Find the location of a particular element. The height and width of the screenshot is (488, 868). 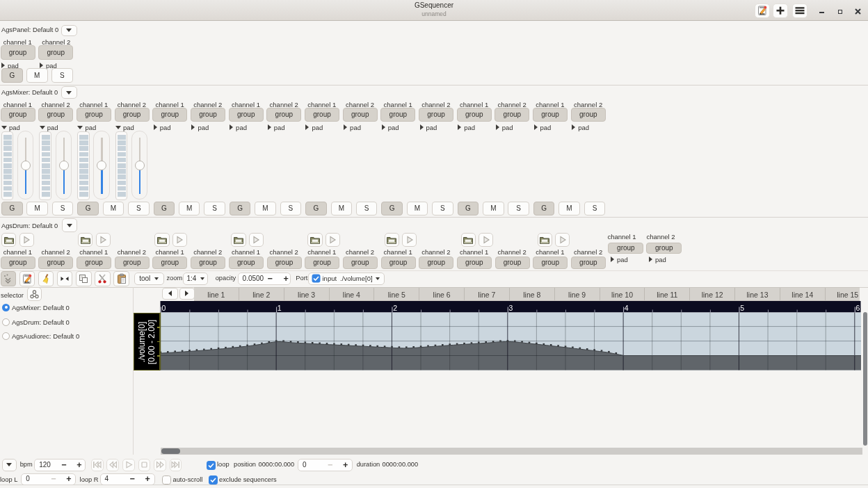

svg-text: [0.00 - 2.00] is located at coordinates (152, 342).